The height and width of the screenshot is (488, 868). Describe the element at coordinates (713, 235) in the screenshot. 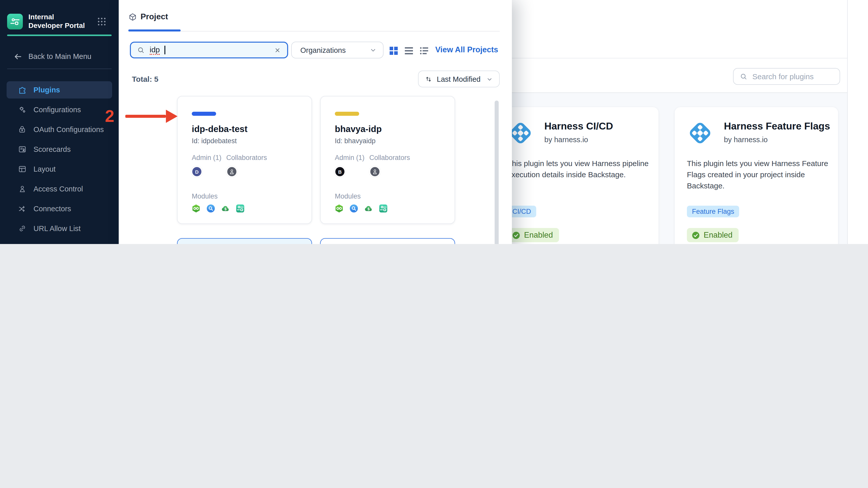

I see `status-badge: Enabled` at that location.